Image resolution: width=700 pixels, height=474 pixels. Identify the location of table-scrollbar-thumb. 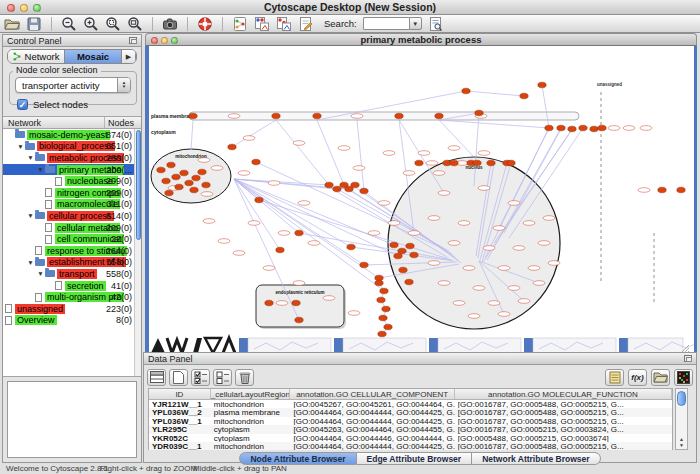
(682, 398).